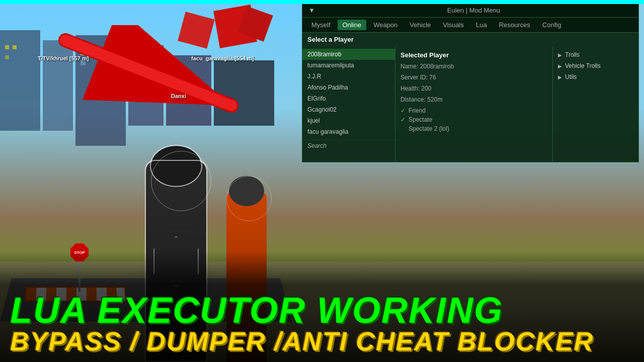 The height and width of the screenshot is (362, 644). Describe the element at coordinates (403, 111) in the screenshot. I see `friend-checkmark: ✓` at that location.